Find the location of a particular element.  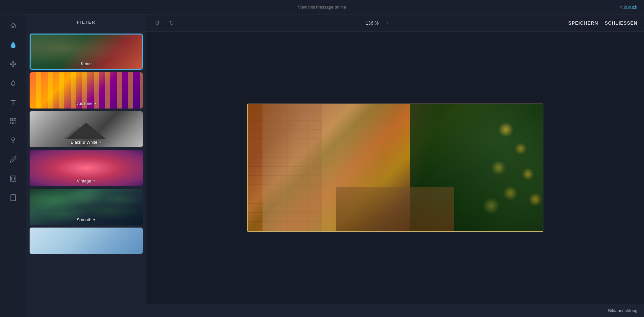

zoom-value: 136 % is located at coordinates (372, 23).